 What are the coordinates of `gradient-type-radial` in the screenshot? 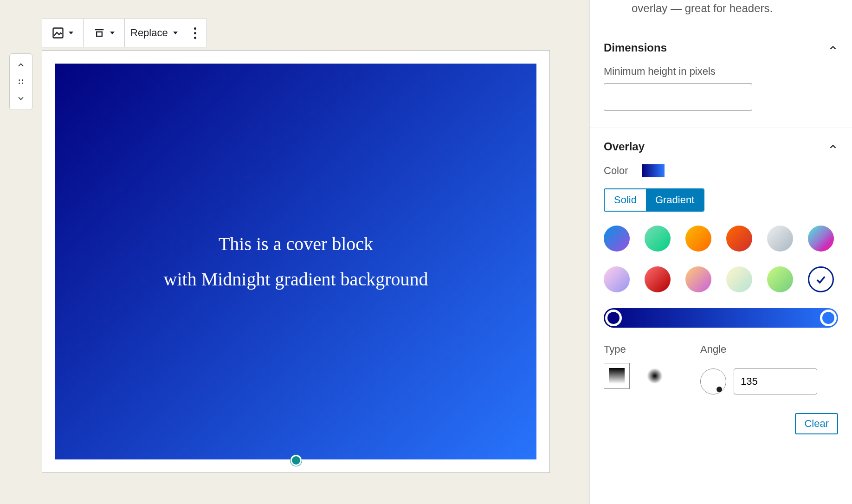 It's located at (655, 376).